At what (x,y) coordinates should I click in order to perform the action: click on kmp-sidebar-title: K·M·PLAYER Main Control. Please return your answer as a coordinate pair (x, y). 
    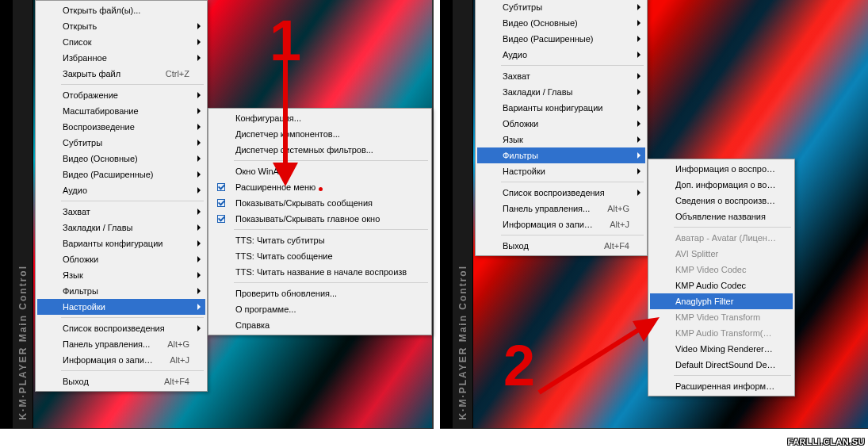
    Looking at the image, I should click on (23, 343).